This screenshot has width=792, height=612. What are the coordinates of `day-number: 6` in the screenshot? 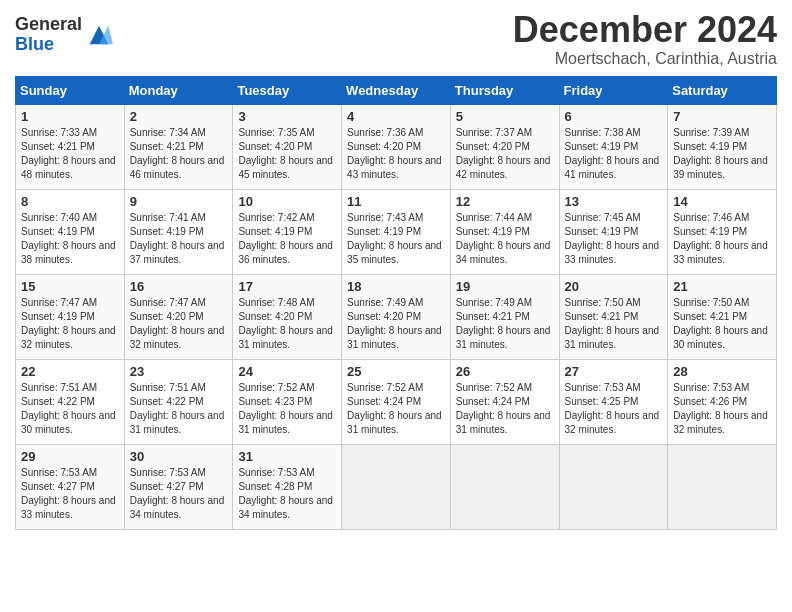 It's located at (614, 116).